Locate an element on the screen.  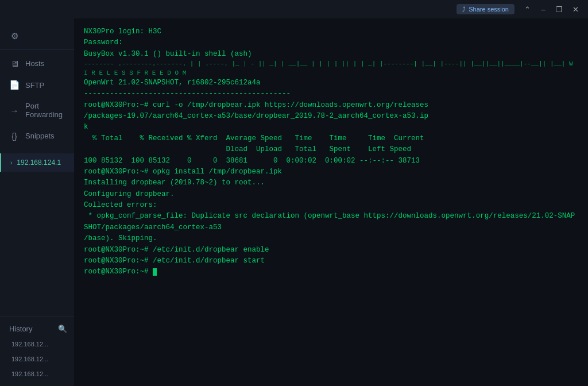
terminal-line: Installing dropbear (2019.78~2) to root.… is located at coordinates (331, 183).